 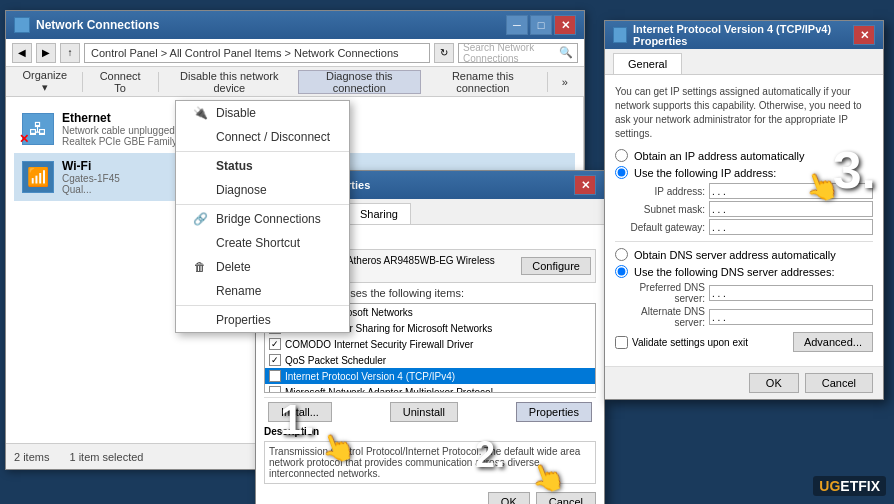 I want to click on item-multiplexor: Microsoft Network Adapter Multiplexor Pr…, so click(x=430, y=388).